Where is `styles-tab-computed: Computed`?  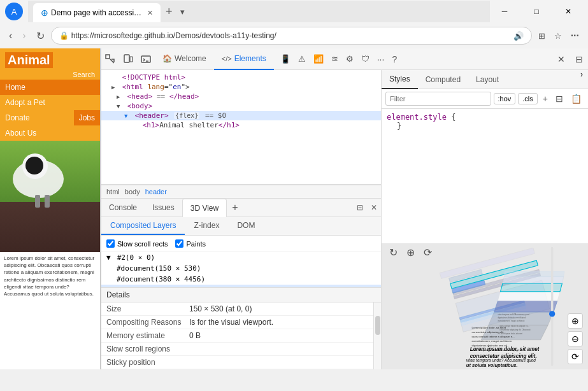 styles-tab-computed: Computed is located at coordinates (443, 80).